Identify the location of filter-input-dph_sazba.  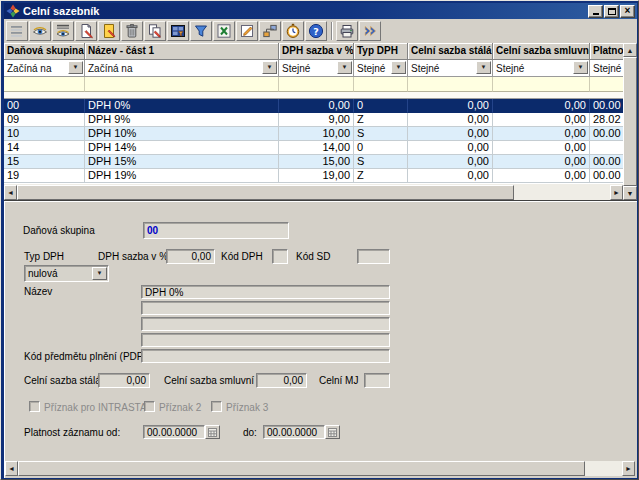
(316, 84).